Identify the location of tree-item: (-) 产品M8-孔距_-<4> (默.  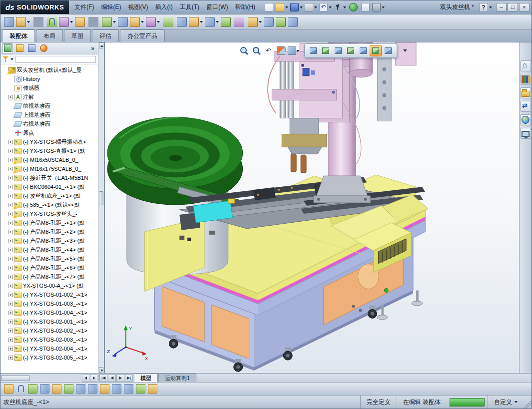
(49, 250).